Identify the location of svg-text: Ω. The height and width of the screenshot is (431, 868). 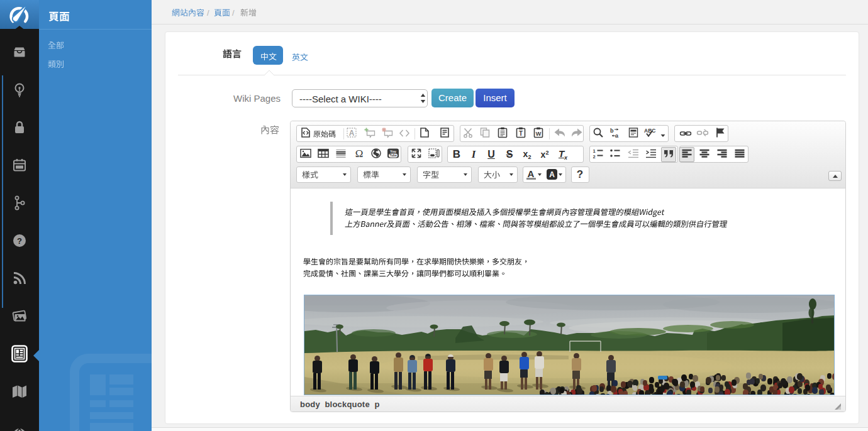
(360, 153).